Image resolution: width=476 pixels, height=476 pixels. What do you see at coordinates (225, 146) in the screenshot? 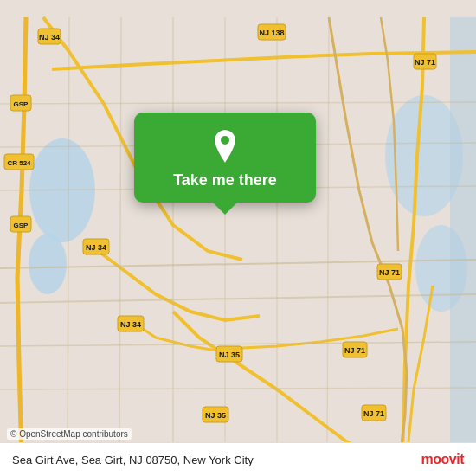
I see `location-pin-icon` at bounding box center [225, 146].